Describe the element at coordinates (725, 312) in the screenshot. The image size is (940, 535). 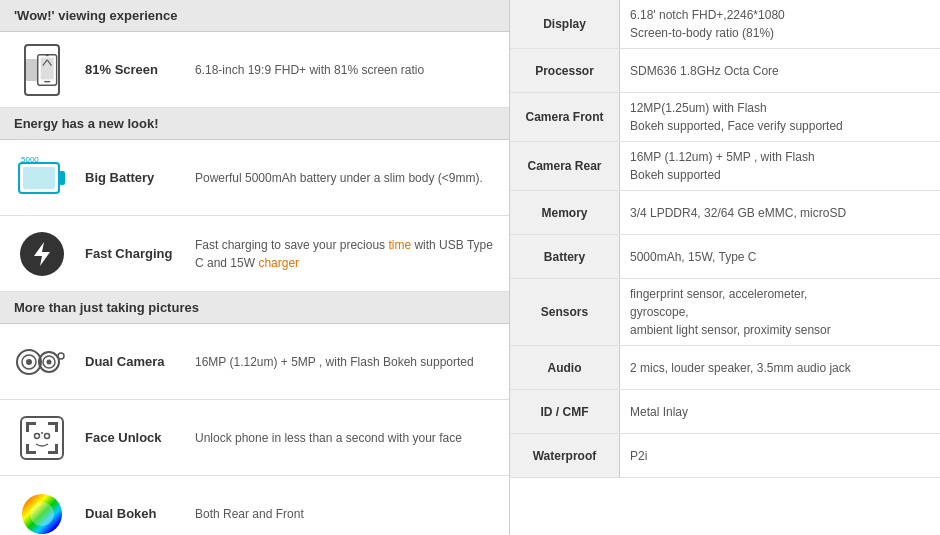
I see `spec-row: Sensorsfingerprint sensor, accelerometer…` at that location.